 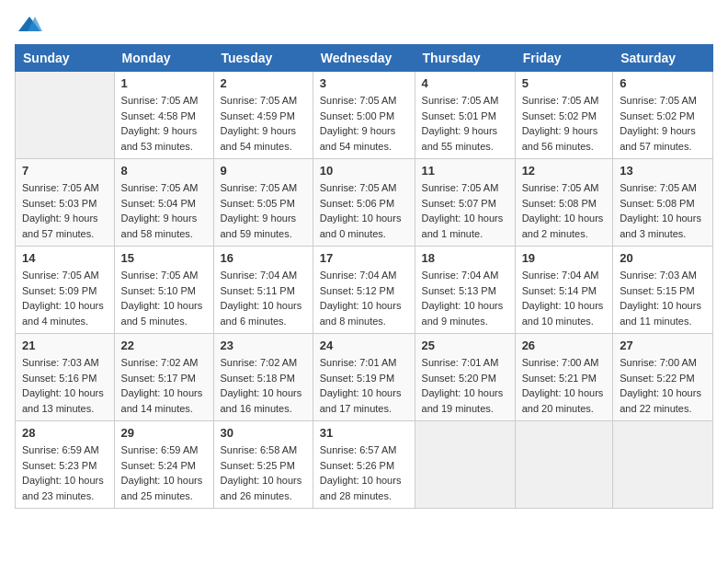 I want to click on day-cell: 19Sunrise: 7:04 AMSunset: 5:14 PMDayligh…, so click(x=564, y=291).